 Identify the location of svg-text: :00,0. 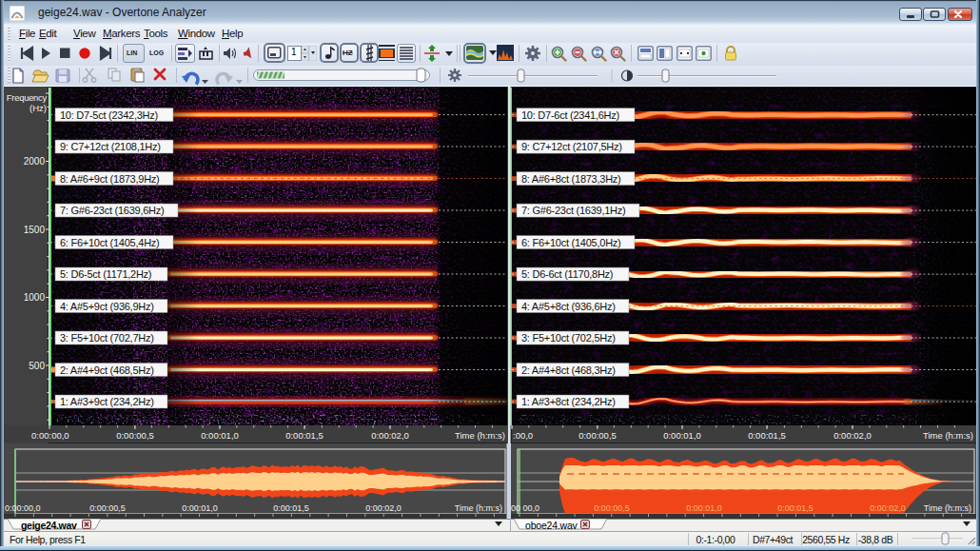
(523, 436).